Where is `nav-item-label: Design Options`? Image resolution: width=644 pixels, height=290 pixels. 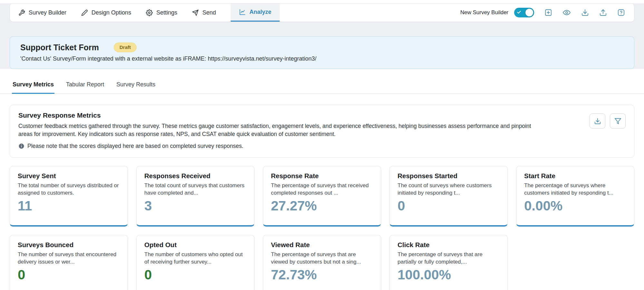 nav-item-label: Design Options is located at coordinates (111, 13).